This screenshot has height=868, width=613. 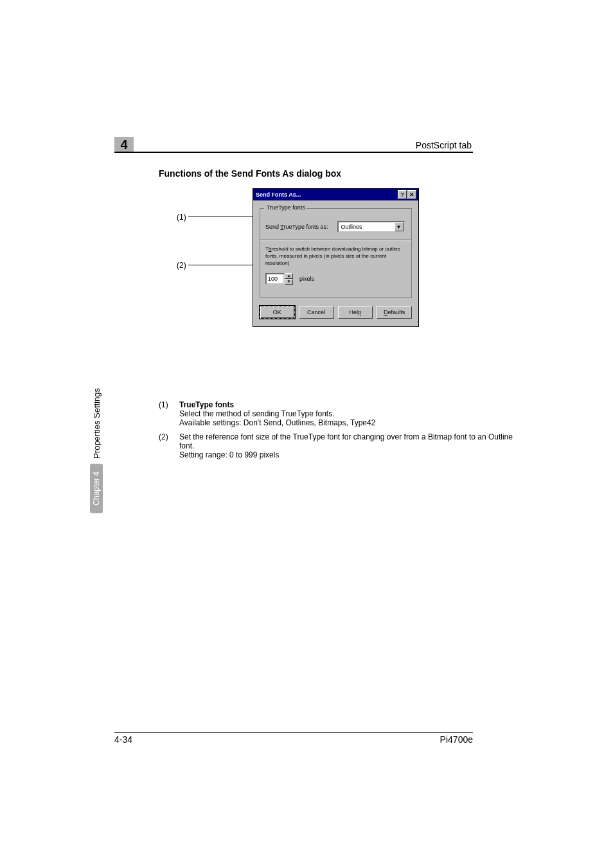 What do you see at coordinates (335, 258) in the screenshot?
I see `send-fonts-as-dialog: Send Fonts As... ? ✕ TrueType fonts Send…` at bounding box center [335, 258].